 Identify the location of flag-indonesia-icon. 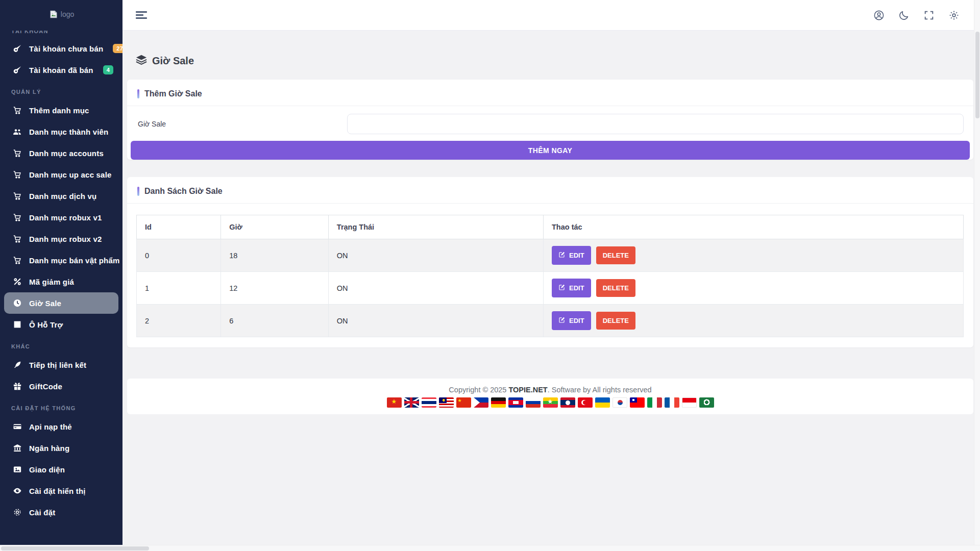
(689, 403).